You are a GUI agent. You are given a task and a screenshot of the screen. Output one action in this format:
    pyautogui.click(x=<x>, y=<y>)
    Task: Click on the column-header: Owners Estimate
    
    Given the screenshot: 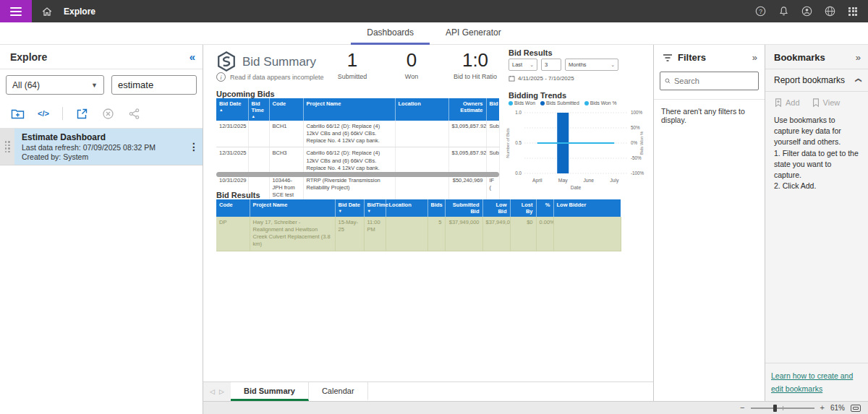 What is the action you would take?
    pyautogui.click(x=467, y=110)
    